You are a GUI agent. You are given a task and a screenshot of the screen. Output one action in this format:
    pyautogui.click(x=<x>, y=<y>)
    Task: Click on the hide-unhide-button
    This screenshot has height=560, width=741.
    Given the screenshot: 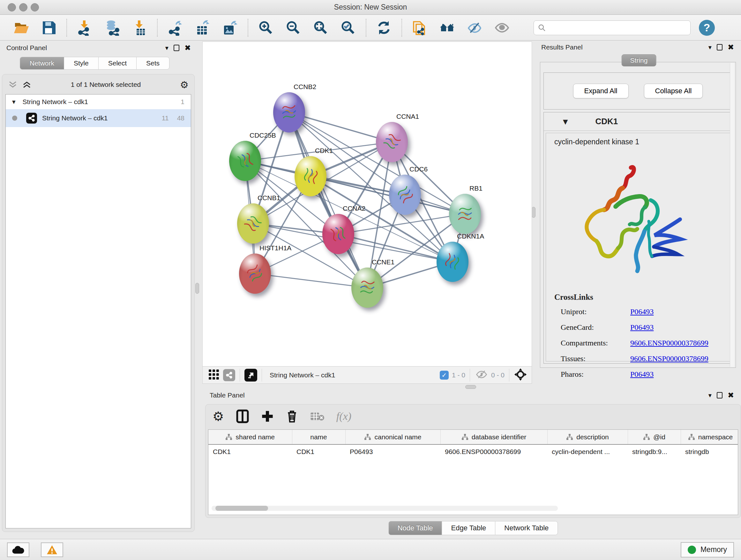 What is the action you would take?
    pyautogui.click(x=474, y=28)
    